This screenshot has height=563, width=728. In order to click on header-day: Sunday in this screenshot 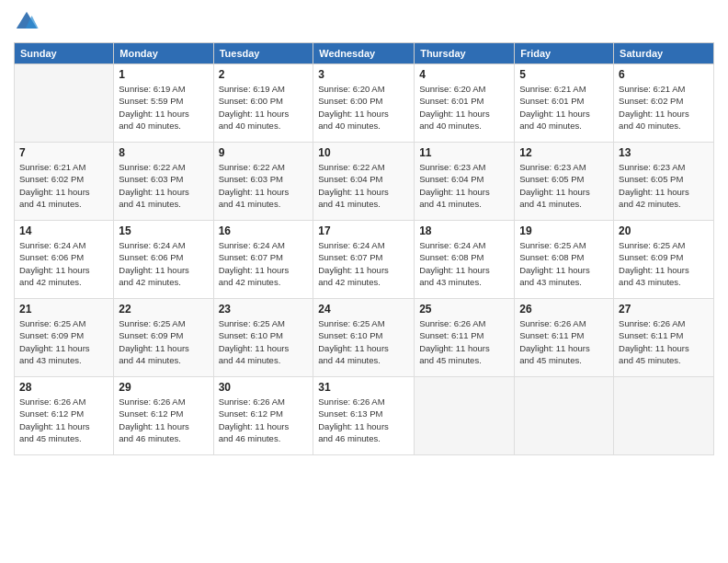, I will do `click(64, 53)`.